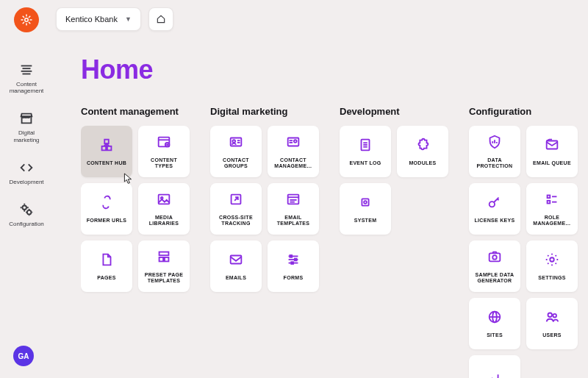 Image resolution: width=588 pixels, height=378 pixels. What do you see at coordinates (236, 209) in the screenshot?
I see `tile-cross-site-tracking: CROSS-SITE TRACKING` at bounding box center [236, 209].